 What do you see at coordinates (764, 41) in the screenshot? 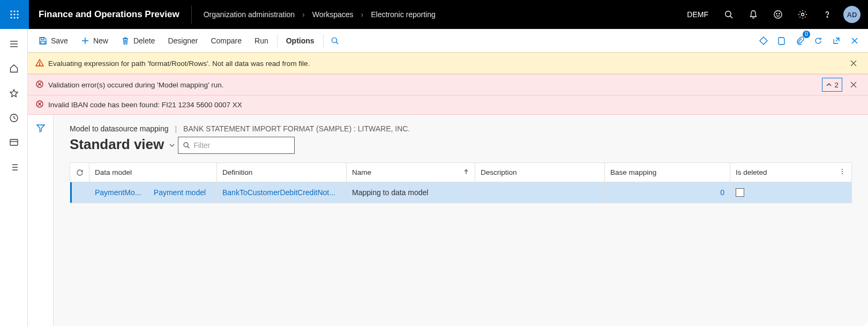
I see `personalize-button` at bounding box center [764, 41].